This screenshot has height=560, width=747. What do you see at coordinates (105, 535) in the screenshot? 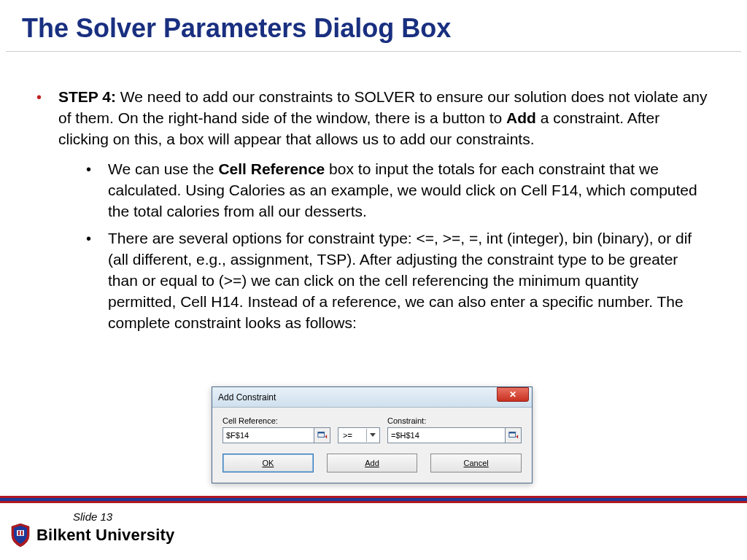
I see `university-name: Bilkent University` at bounding box center [105, 535].